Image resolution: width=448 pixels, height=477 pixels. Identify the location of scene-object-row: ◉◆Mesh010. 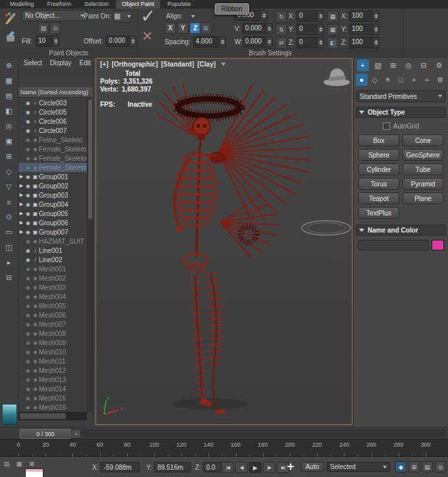
(53, 352).